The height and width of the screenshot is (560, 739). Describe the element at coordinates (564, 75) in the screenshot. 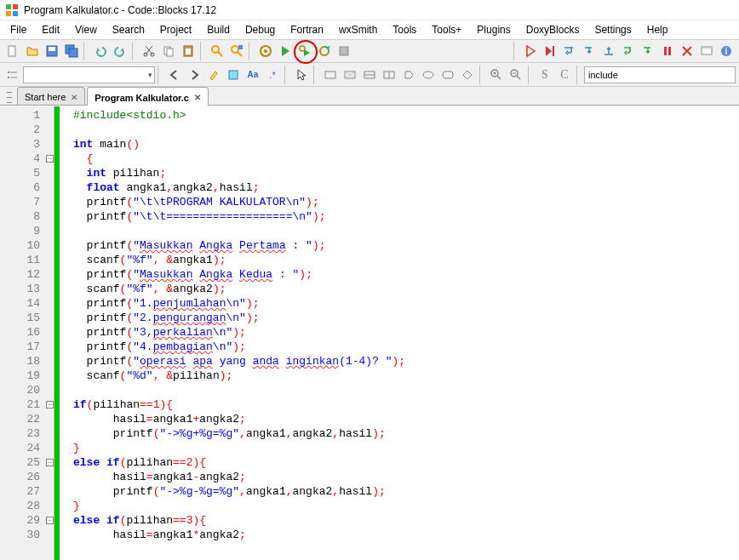

I see `chart-C-icon: C` at that location.